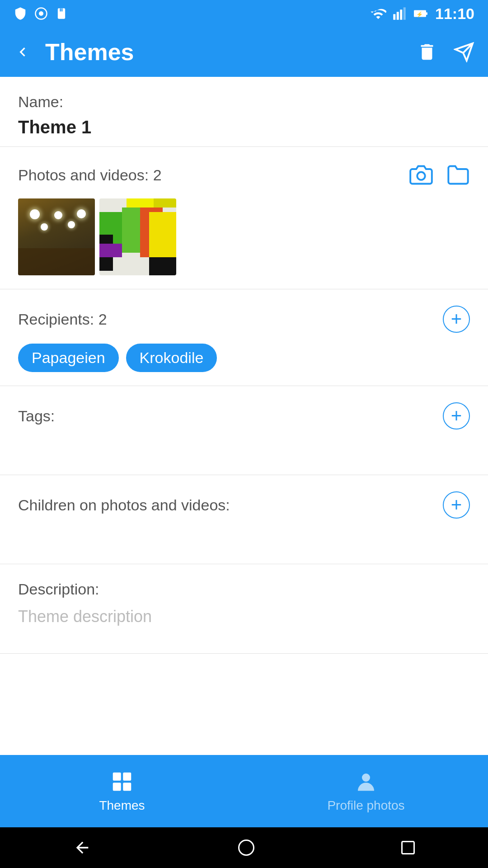 The height and width of the screenshot is (868, 488). Describe the element at coordinates (244, 617) in the screenshot. I see `description-input: Theme description` at that location.